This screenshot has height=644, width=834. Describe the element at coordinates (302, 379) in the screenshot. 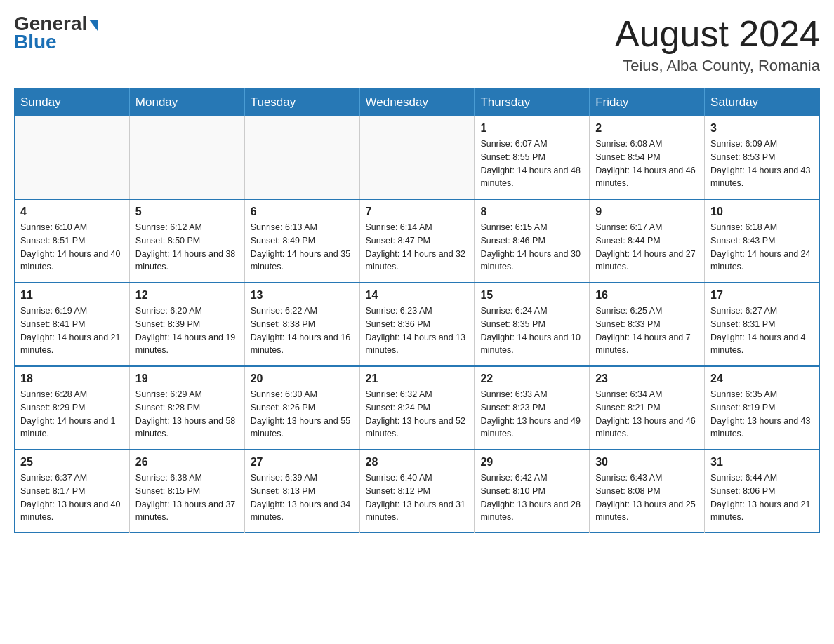

I see `day-number: 20` at that location.